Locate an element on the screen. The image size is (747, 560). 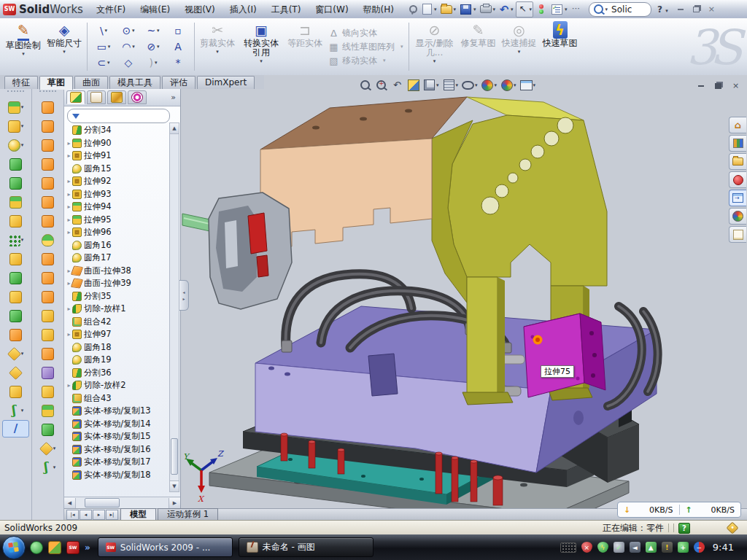
tray-sync-icon: ▲ is located at coordinates (651, 547).